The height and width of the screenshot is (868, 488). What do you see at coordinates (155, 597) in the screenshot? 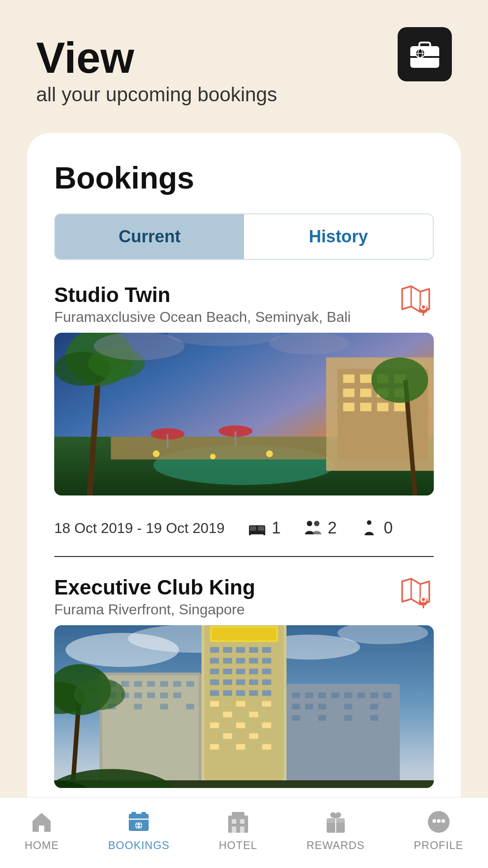
I see `booking-info-2: Executive Club King Furama Riverfront, S…` at bounding box center [155, 597].